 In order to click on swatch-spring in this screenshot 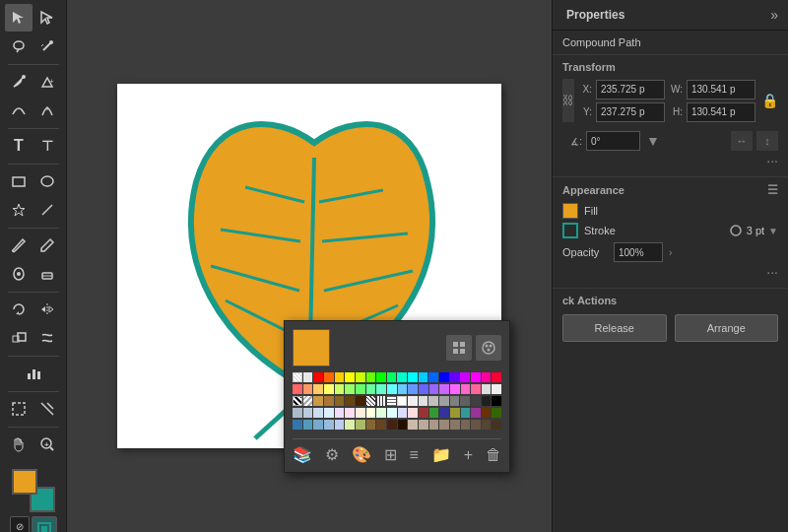, I will do `click(392, 377)`.